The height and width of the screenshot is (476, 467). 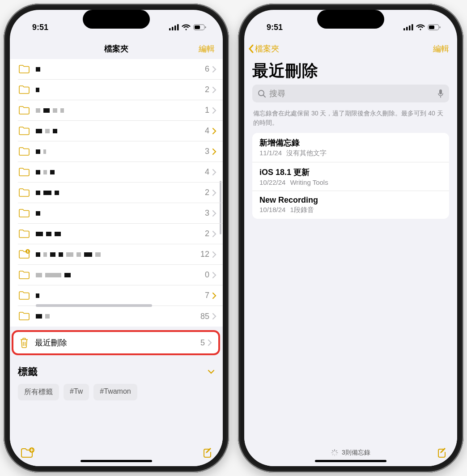 What do you see at coordinates (205, 254) in the screenshot?
I see `folder-count: 12` at bounding box center [205, 254].